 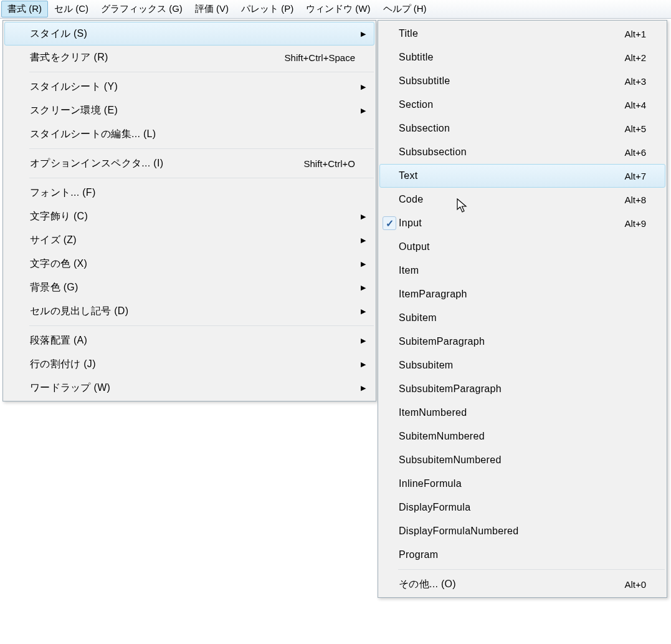 I want to click on menu-item: 背景色 (G)▶, so click(x=189, y=287).